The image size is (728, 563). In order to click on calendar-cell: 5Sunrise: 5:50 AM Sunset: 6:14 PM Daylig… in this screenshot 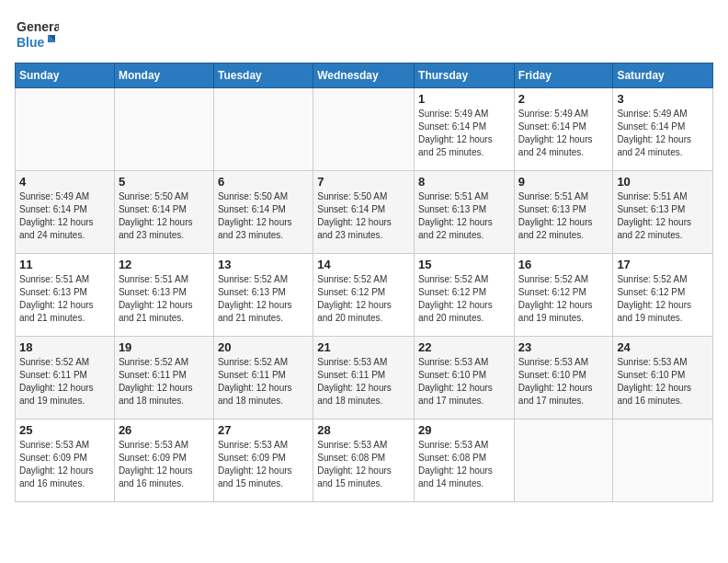, I will do `click(164, 213)`.